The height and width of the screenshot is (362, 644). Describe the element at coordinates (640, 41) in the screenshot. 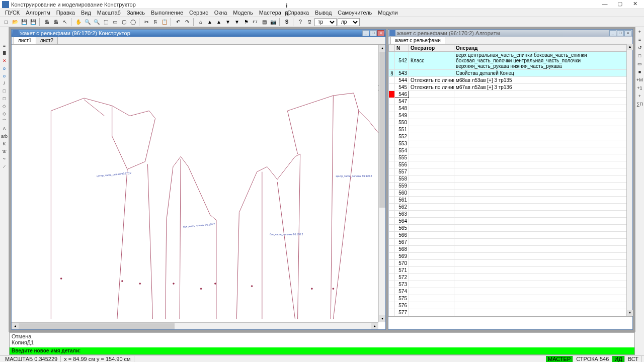

I see `rtool-1: ≡` at that location.